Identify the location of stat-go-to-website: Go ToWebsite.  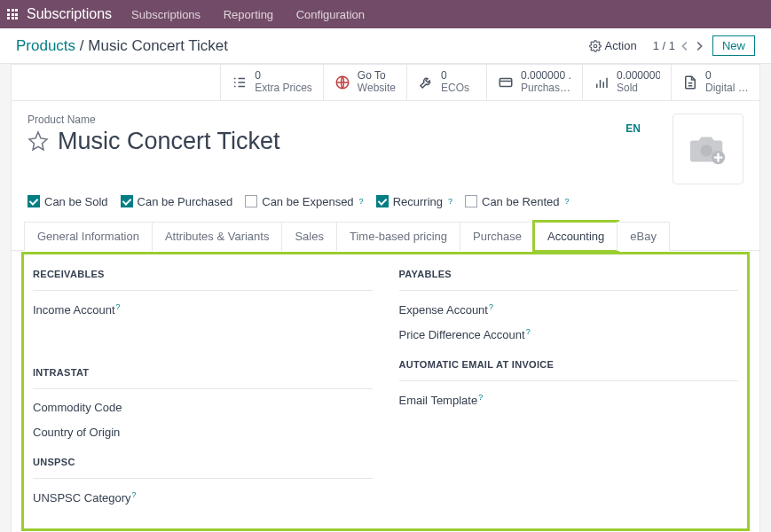
(365, 82).